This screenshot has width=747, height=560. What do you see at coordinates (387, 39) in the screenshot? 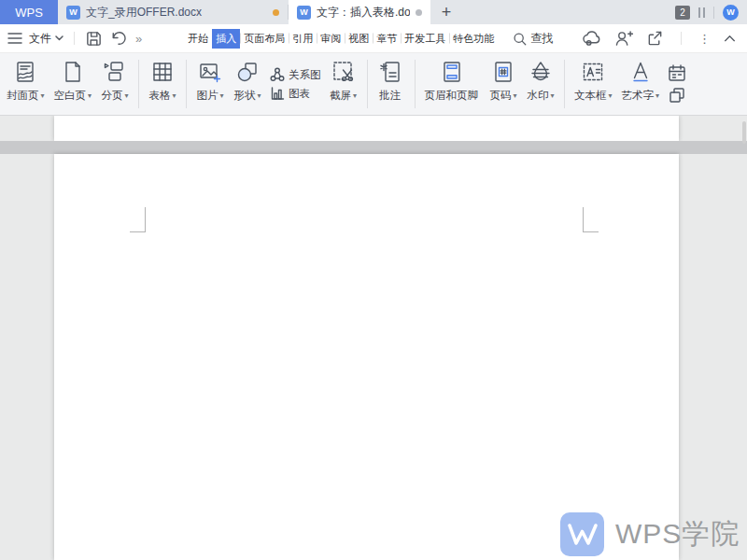
I see `tab-section: 章节` at bounding box center [387, 39].